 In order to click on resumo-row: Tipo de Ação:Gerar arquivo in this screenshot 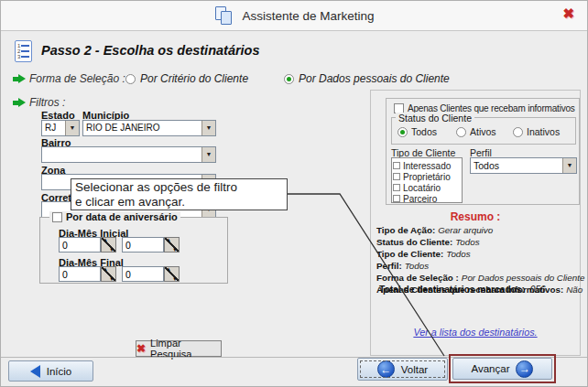, I will do `click(478, 231)`.